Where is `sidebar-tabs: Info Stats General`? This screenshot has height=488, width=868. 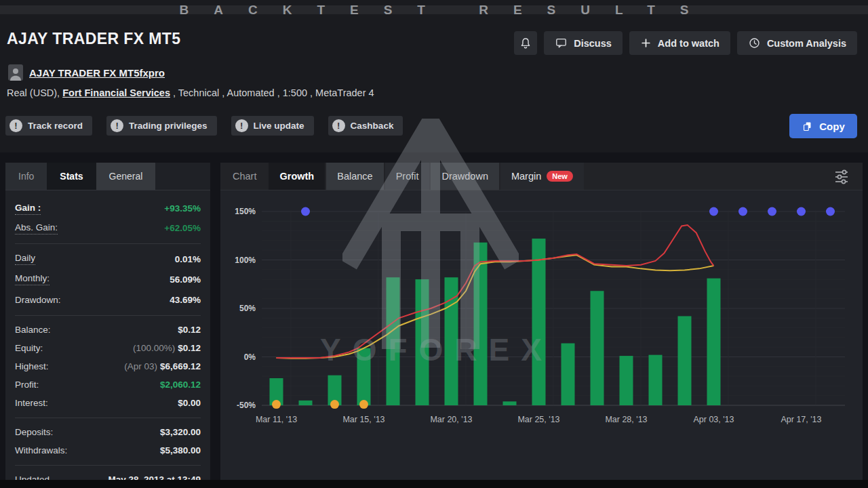 sidebar-tabs: Info Stats General is located at coordinates (108, 176).